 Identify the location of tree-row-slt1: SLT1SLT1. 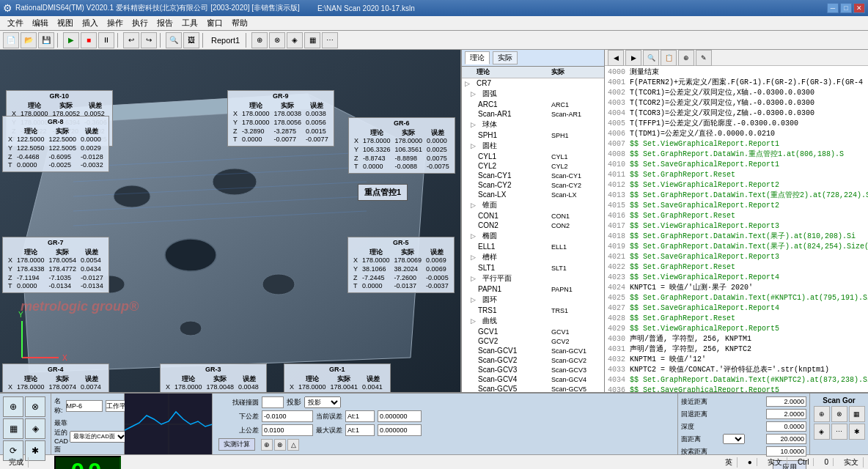
(533, 268).